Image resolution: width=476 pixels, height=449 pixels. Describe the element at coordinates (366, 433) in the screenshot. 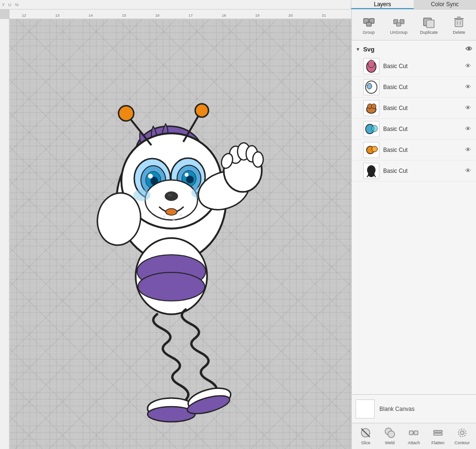

I see `slice-icon` at that location.